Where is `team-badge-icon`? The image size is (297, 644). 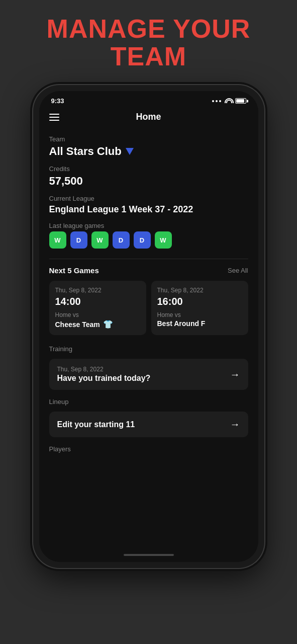
team-badge-icon is located at coordinates (130, 151).